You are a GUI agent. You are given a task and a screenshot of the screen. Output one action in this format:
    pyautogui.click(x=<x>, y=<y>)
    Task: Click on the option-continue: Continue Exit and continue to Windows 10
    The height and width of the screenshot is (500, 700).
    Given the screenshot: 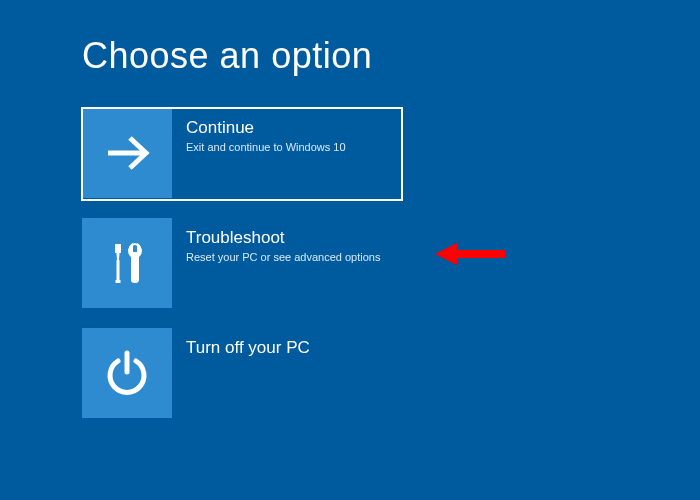 What is the action you would take?
    pyautogui.click(x=242, y=154)
    